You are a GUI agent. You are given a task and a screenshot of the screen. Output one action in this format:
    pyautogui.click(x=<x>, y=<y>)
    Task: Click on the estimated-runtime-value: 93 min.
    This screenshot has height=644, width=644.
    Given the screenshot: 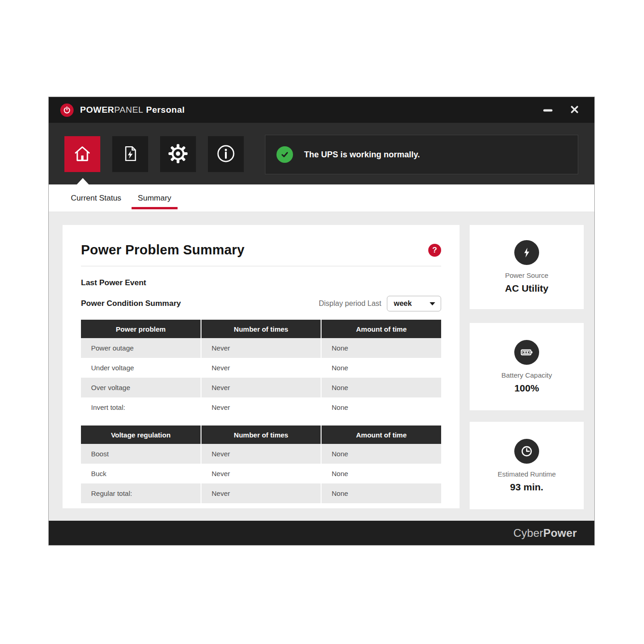 What is the action you would take?
    pyautogui.click(x=527, y=487)
    